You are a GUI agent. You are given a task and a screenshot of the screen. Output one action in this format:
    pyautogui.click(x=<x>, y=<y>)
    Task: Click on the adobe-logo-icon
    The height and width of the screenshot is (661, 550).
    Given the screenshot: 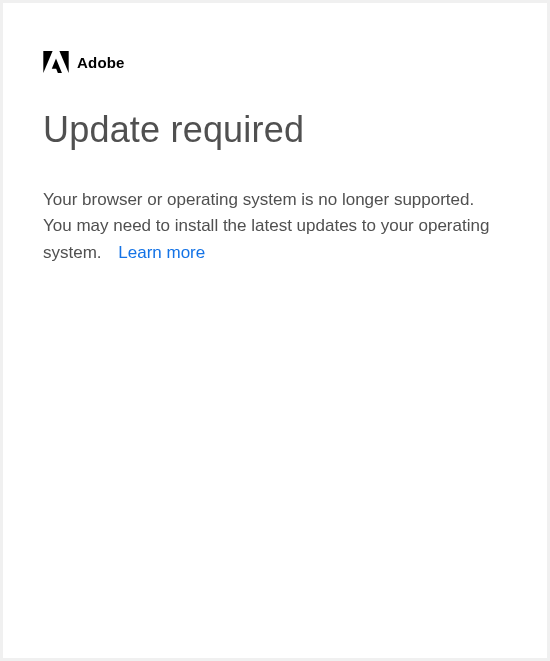 What is the action you would take?
    pyautogui.click(x=56, y=62)
    